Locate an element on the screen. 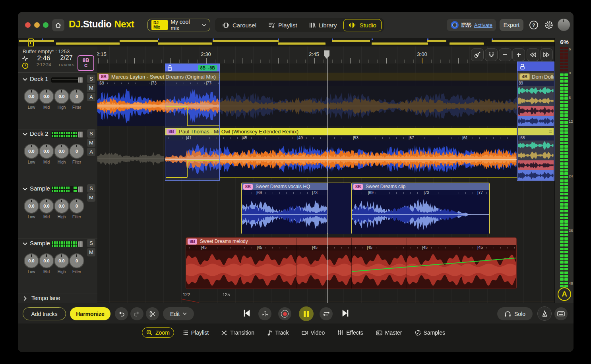 This screenshot has width=591, height=364. sample2-high-knob: 0.0 is located at coordinates (62, 261).